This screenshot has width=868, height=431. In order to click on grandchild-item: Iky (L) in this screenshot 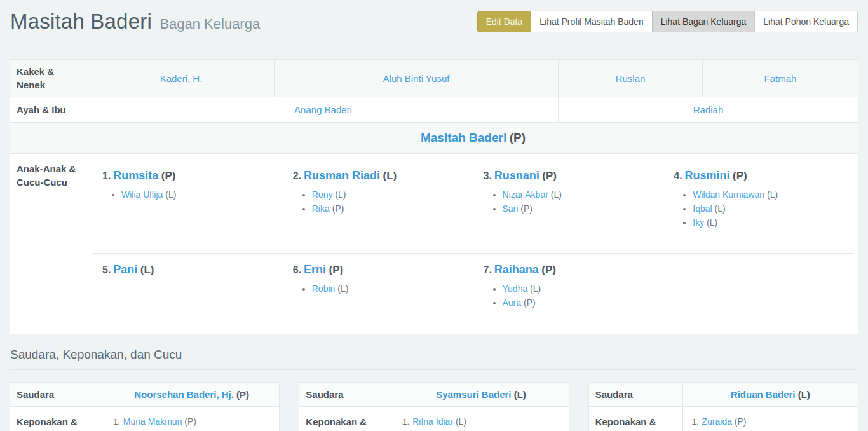, I will do `click(768, 222)`.